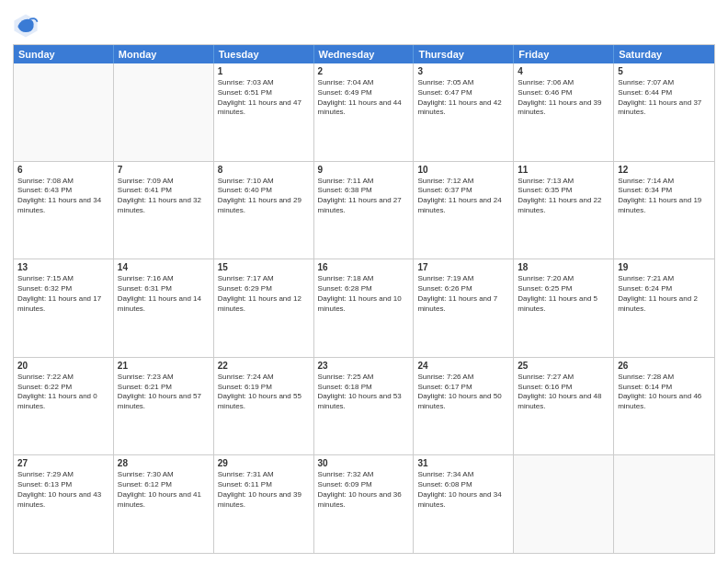  I want to click on cell-info: Sunrise: 7:25 AM Sunset: 6:18 PM Dayligh…, so click(364, 392).